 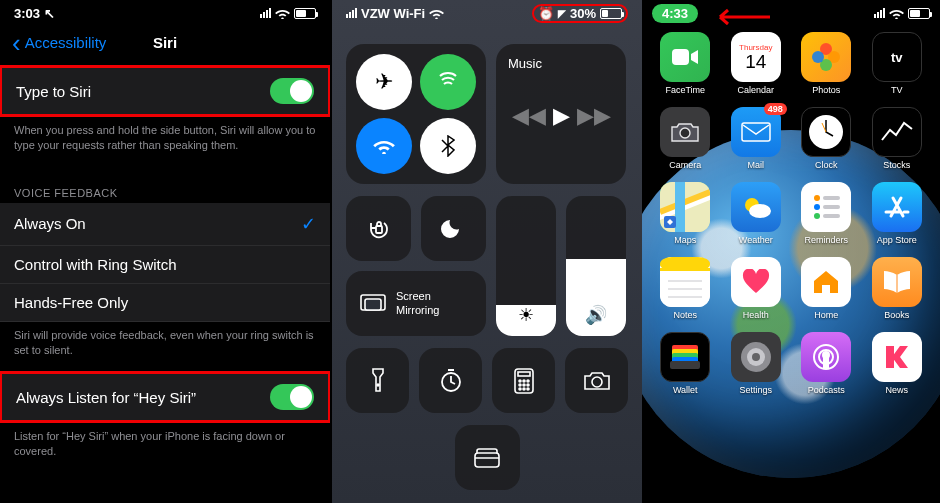 What do you see at coordinates (165, 185) in the screenshot?
I see `section-header: VOICE FEEDBACK` at bounding box center [165, 185].